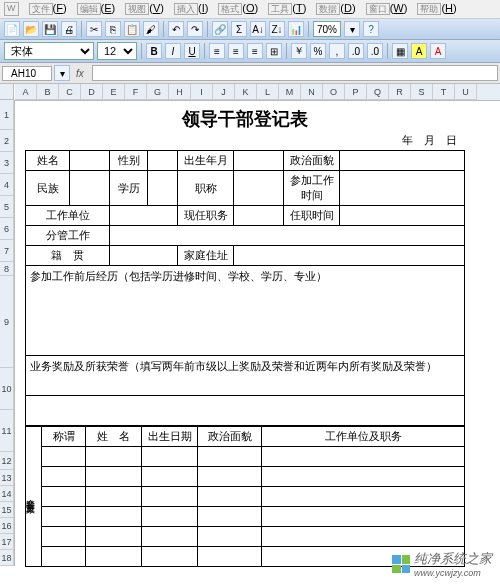 The width and height of the screenshot is (500, 584). What do you see at coordinates (268, 92) in the screenshot?
I see `col-header: L` at bounding box center [268, 92].